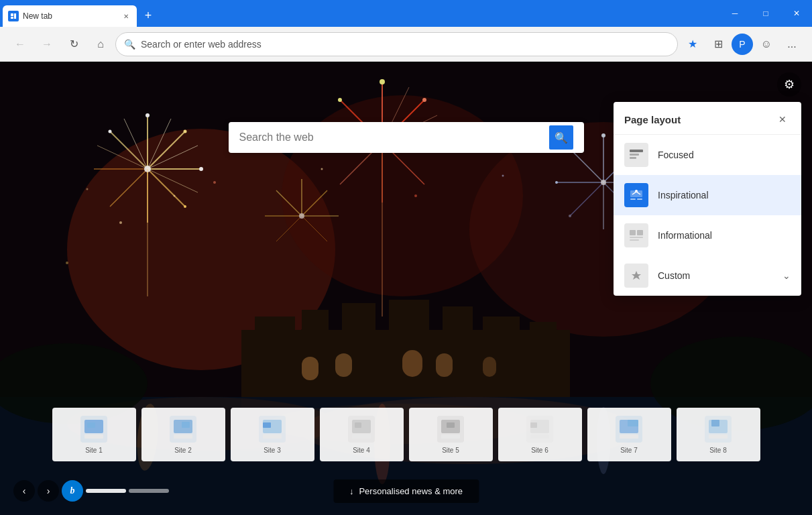 The image size is (812, 515). Describe the element at coordinates (362, 435) in the screenshot. I see `quick-site-4: Site 4` at that location.